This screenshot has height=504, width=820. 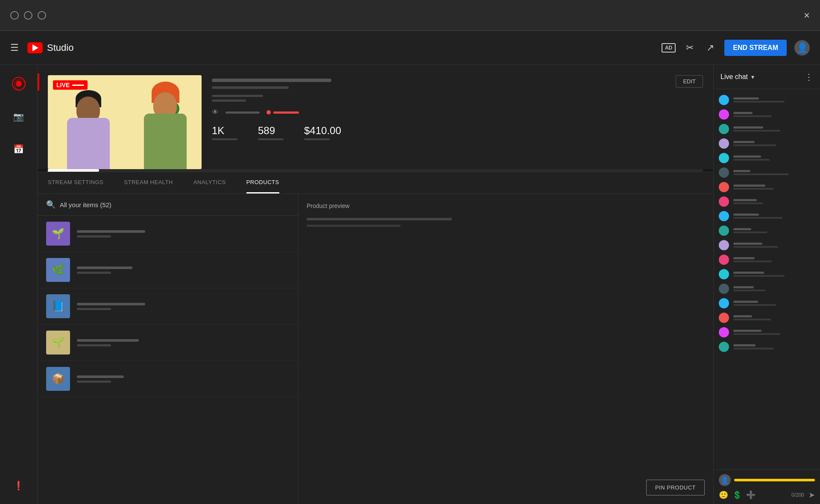 I want to click on video-thumbnail: LIVE, so click(x=125, y=122).